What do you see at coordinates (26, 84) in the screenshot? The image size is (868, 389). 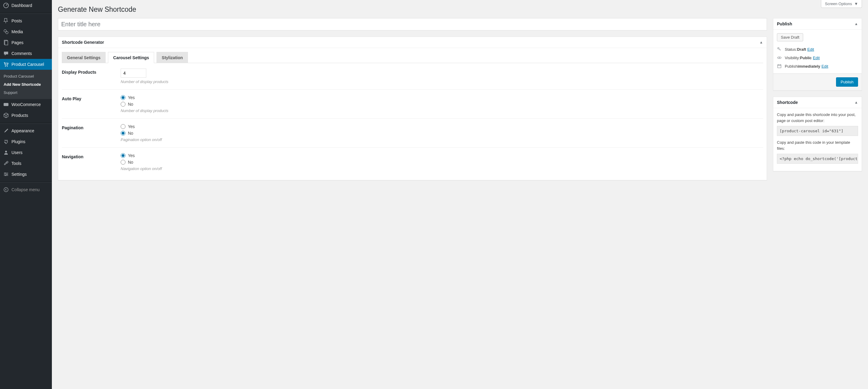 I see `submenu-item-add-new: Add New Shortcode` at bounding box center [26, 84].